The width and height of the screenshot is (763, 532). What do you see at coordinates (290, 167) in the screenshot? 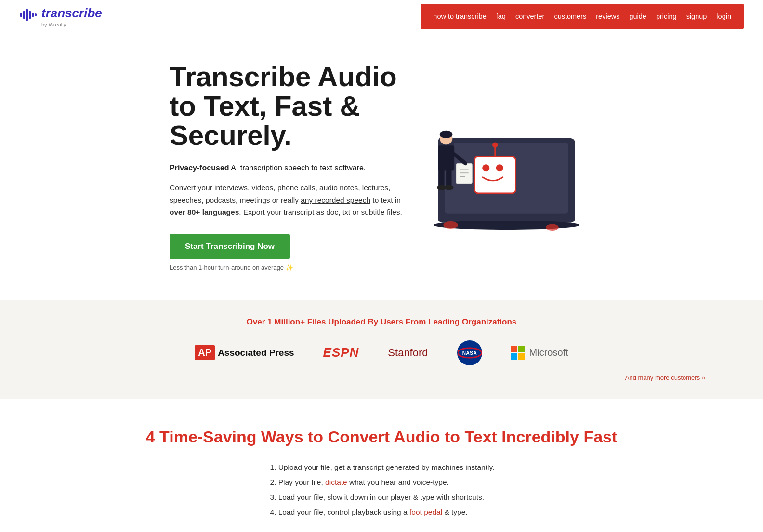
I see `hero-content: Transcribe Audio to Text, Fast & Securel…` at bounding box center [290, 167].